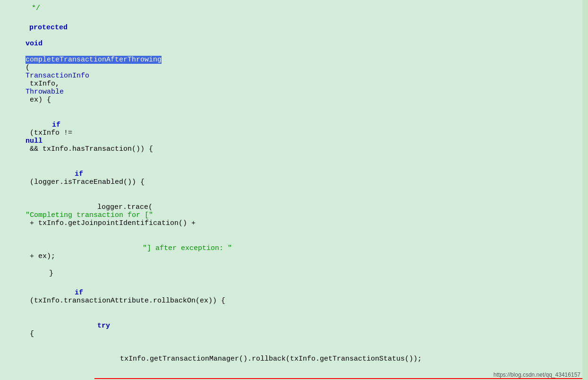 Image resolution: width=588 pixels, height=380 pixels. Describe the element at coordinates (294, 297) in the screenshot. I see `code-line: if (txInfo.transactionAttribute.rollback…` at that location.